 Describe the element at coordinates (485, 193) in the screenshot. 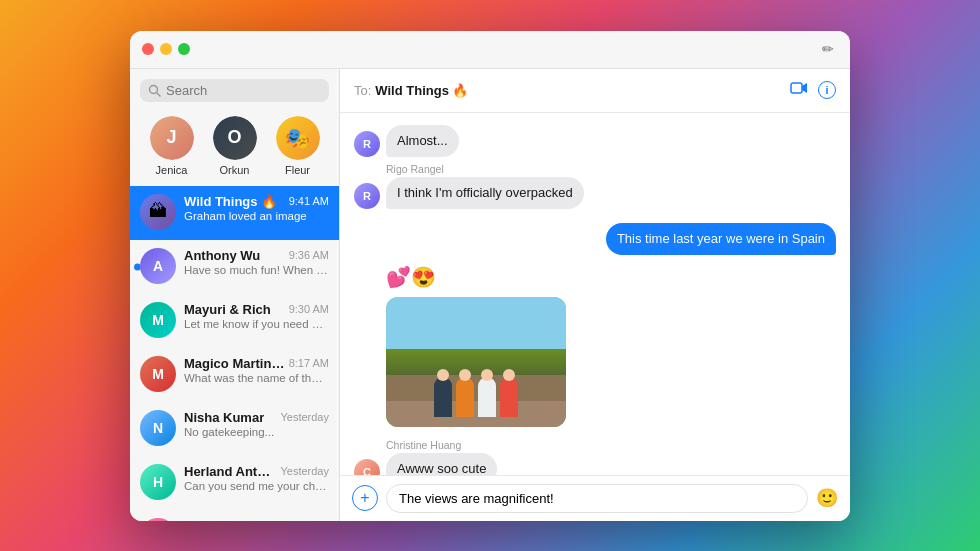

I see `message-bubble-overpacked: I think I'm officially overpacked` at that location.